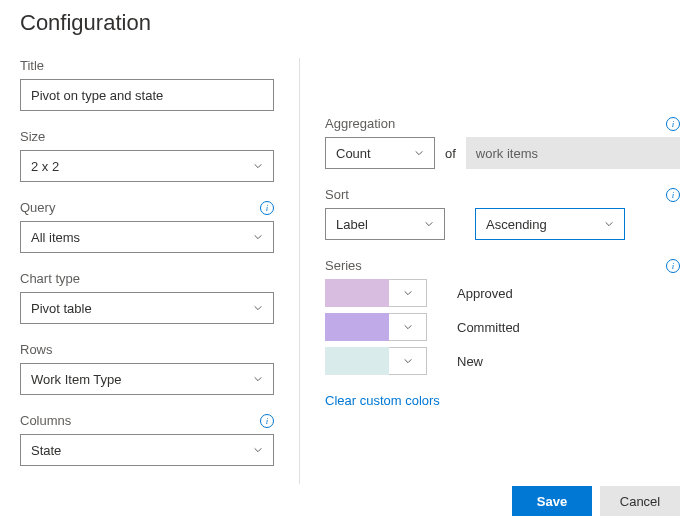 The image size is (700, 531). Describe the element at coordinates (32, 66) in the screenshot. I see `title-label: Title` at that location.